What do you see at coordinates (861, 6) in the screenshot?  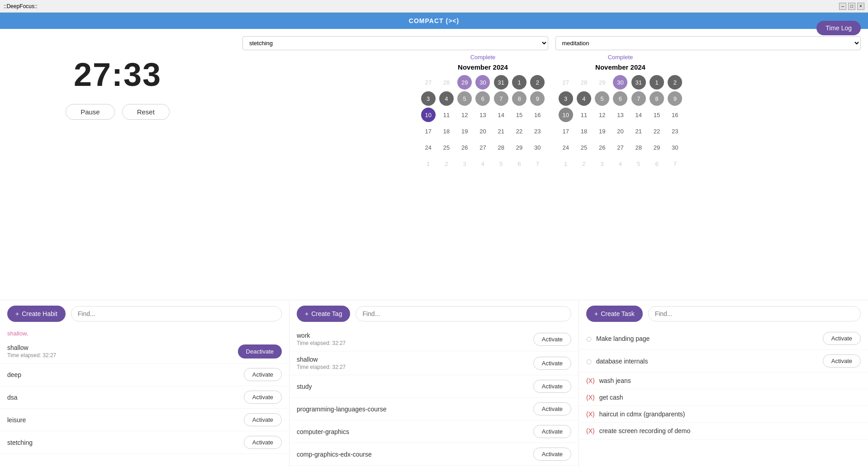 I see `close-button: ×` at bounding box center [861, 6].